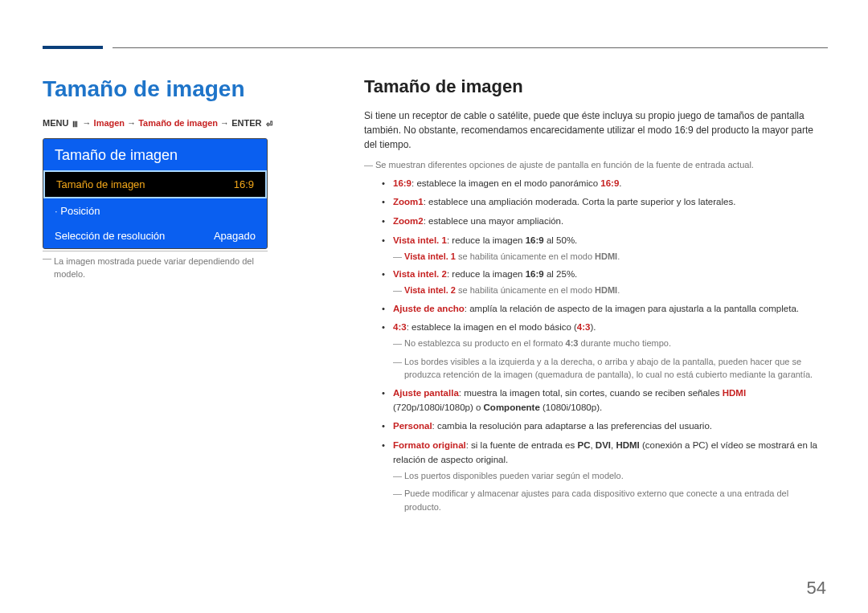  What do you see at coordinates (413, 426) in the screenshot?
I see `term: Personal` at bounding box center [413, 426].